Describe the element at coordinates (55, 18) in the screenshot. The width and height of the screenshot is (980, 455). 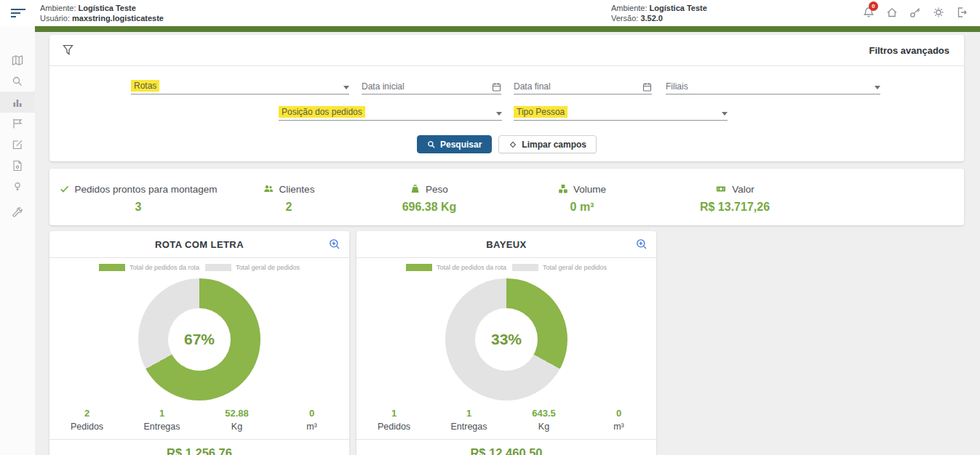
I see `usuario-label: Usuário:` at that location.